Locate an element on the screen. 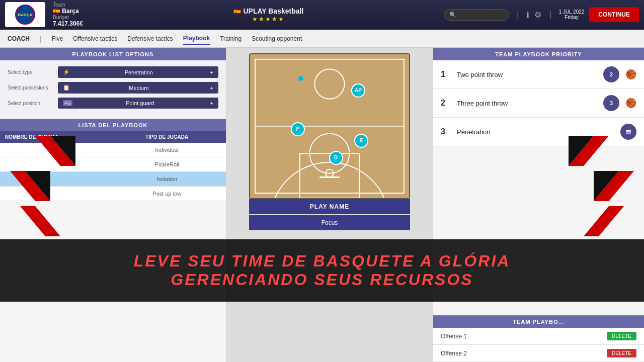 This screenshot has width=644, height=362. rating-stars: ★★★★★ is located at coordinates (269, 19).